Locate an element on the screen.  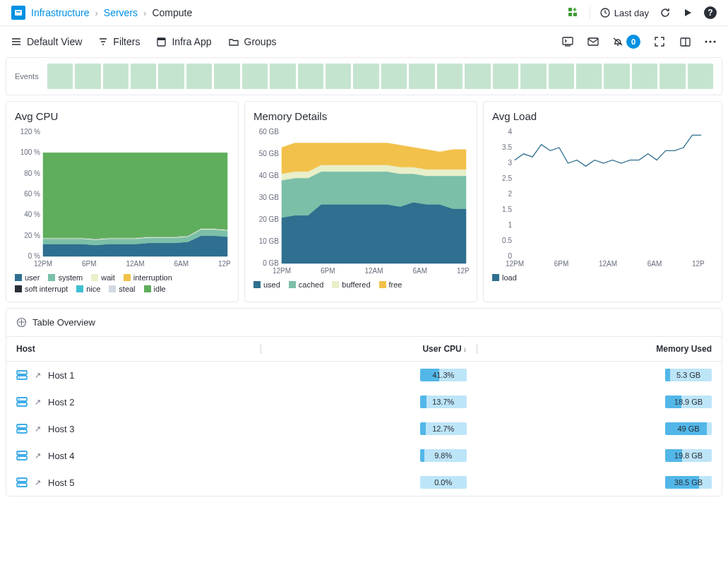
table-row: ↗ Host 5 0.0% 38.5 GB is located at coordinates (364, 482).